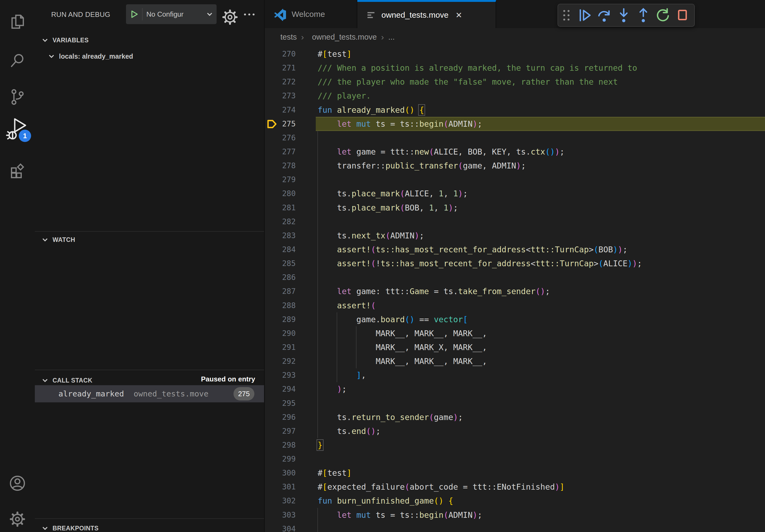 The height and width of the screenshot is (532, 765). I want to click on sidebar-editor-divider, so click(265, 266).